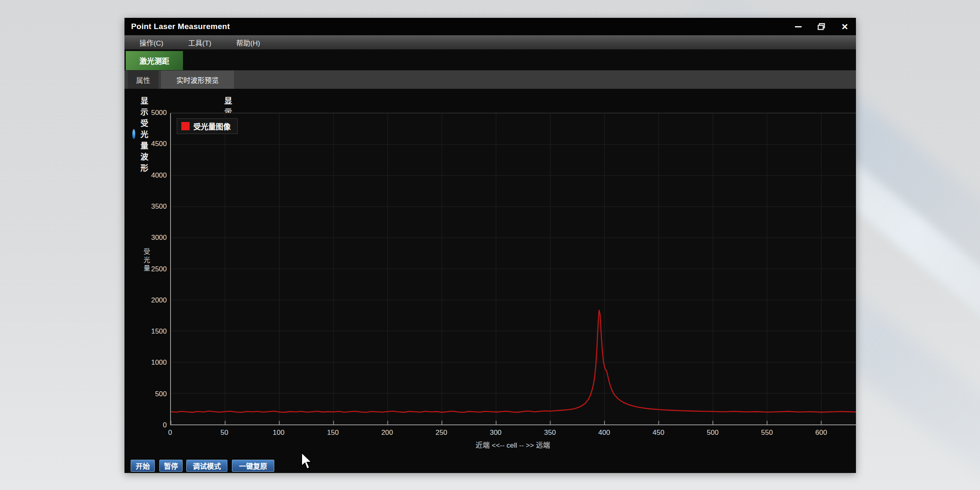 Image resolution: width=980 pixels, height=490 pixels. Describe the element at coordinates (177, 27) in the screenshot. I see `window-title: Point Laser Measurement` at that location.